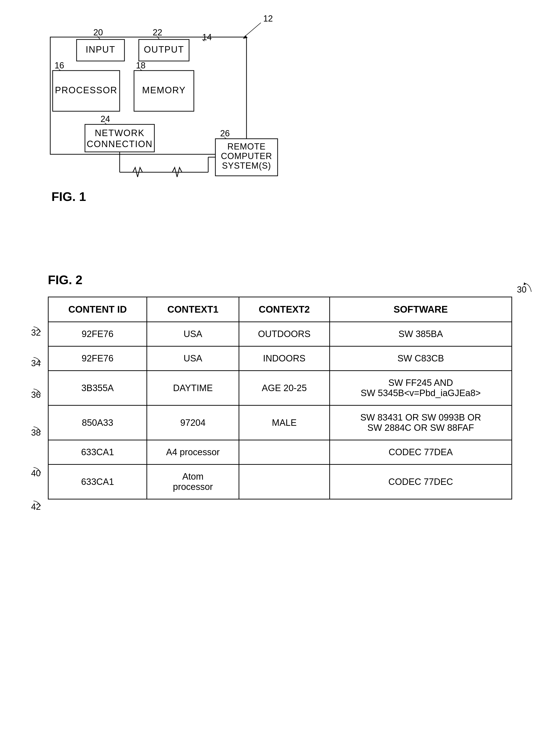  I want to click on svg-text: 26, so click(225, 133).